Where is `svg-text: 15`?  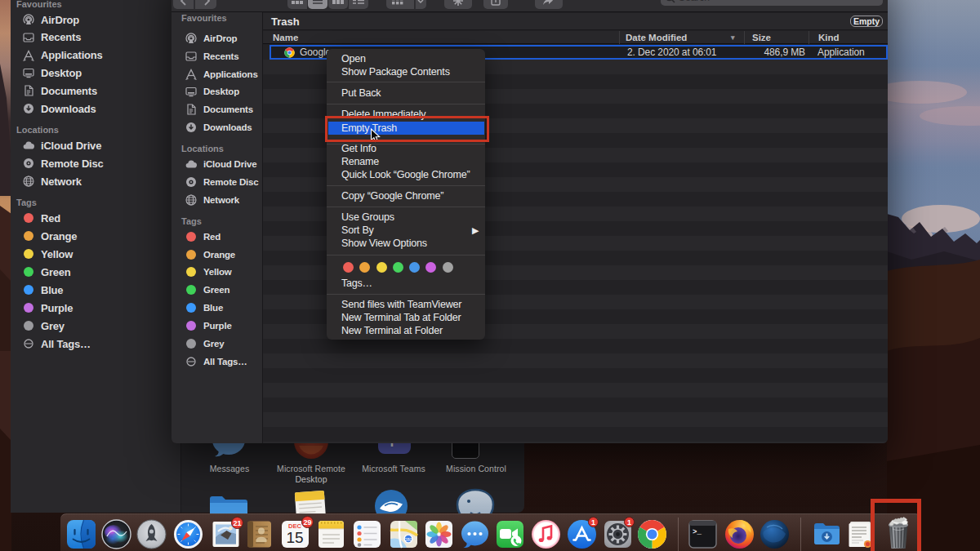
svg-text: 15 is located at coordinates (294, 537).